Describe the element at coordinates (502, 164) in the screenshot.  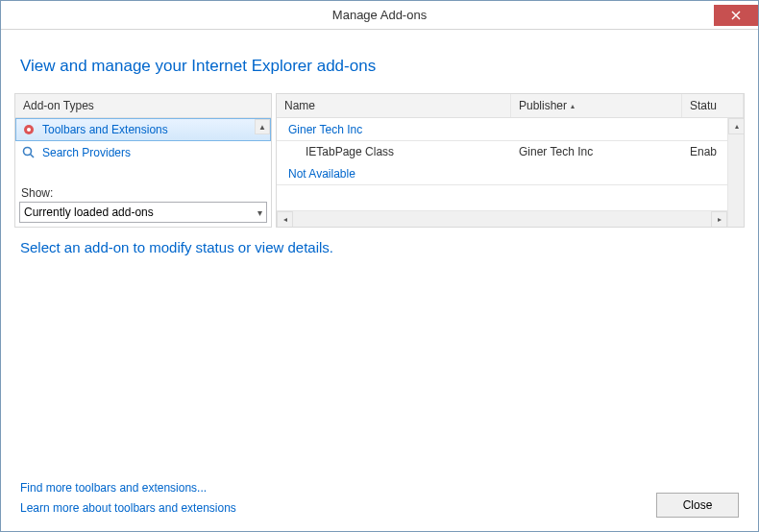
I see `addons-rows: Giner Tech Inc IETabPage Class Giner Tec…` at that location.